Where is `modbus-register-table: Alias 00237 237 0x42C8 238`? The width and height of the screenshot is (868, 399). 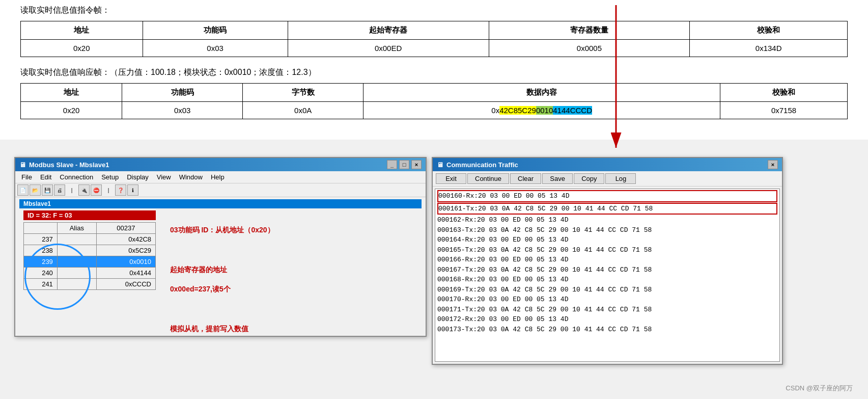 modbus-register-table: Alias 00237 237 0x42C8 238 is located at coordinates (90, 256).